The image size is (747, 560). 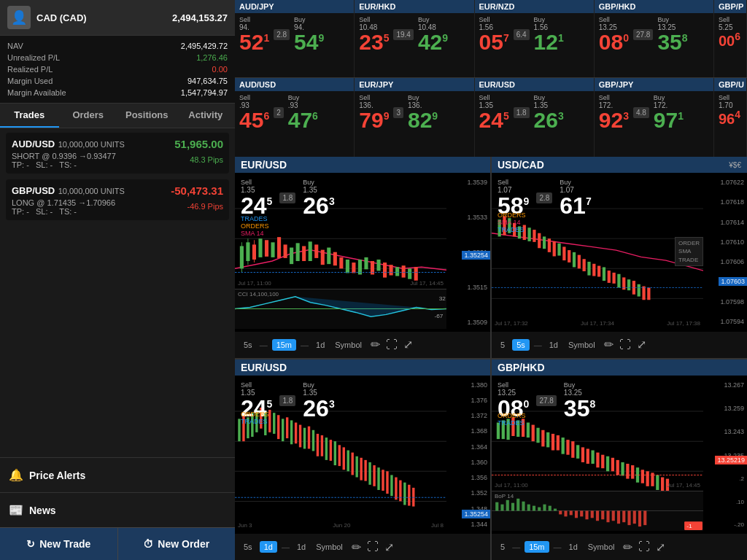 I want to click on news-section: 📰 News, so click(x=117, y=510).